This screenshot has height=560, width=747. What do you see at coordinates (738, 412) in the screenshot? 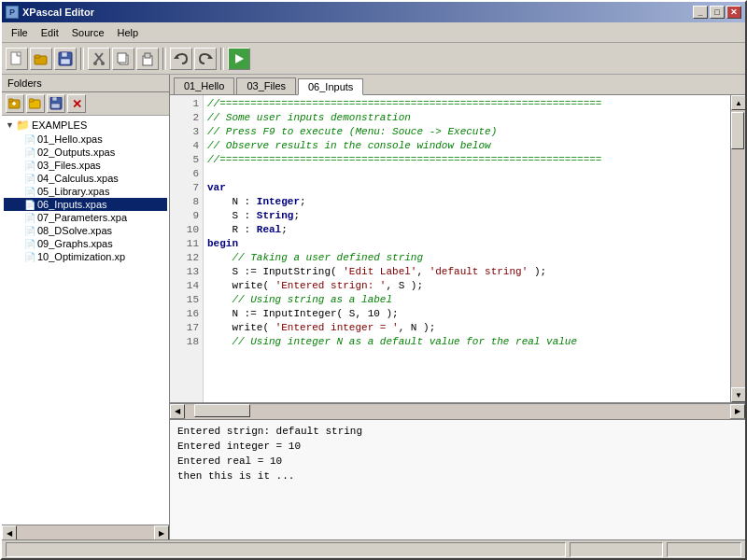
I see `scroll-right-arrow: ▶` at bounding box center [738, 412].